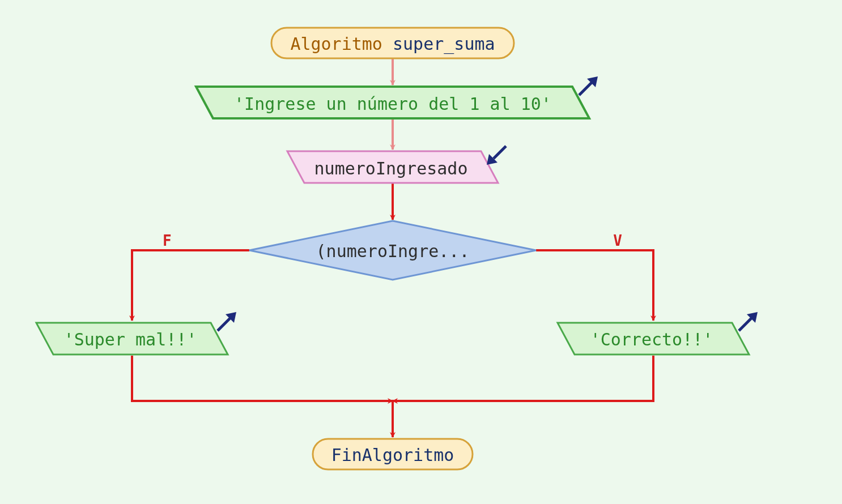 The width and height of the screenshot is (842, 504). What do you see at coordinates (392, 44) in the screenshot?
I see `svg-text: Algoritmo super_suma` at bounding box center [392, 44].